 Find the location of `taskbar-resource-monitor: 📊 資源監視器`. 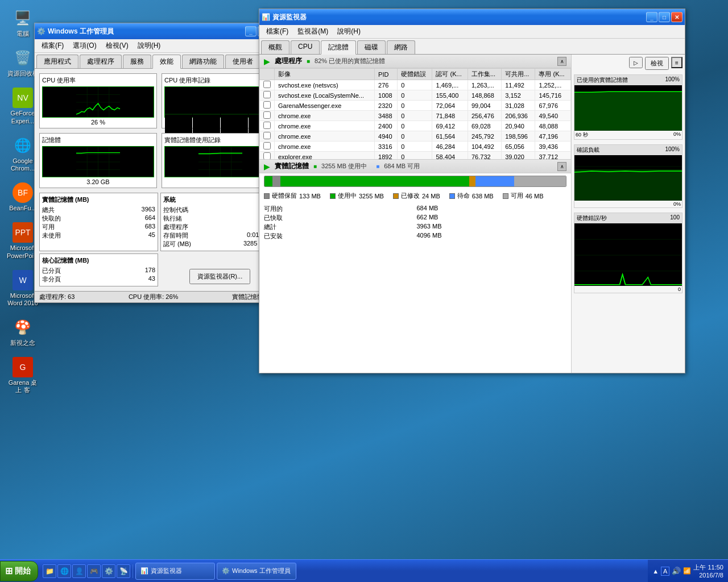

taskbar-resource-monitor: 📊 資源監視器 is located at coordinates (175, 571).